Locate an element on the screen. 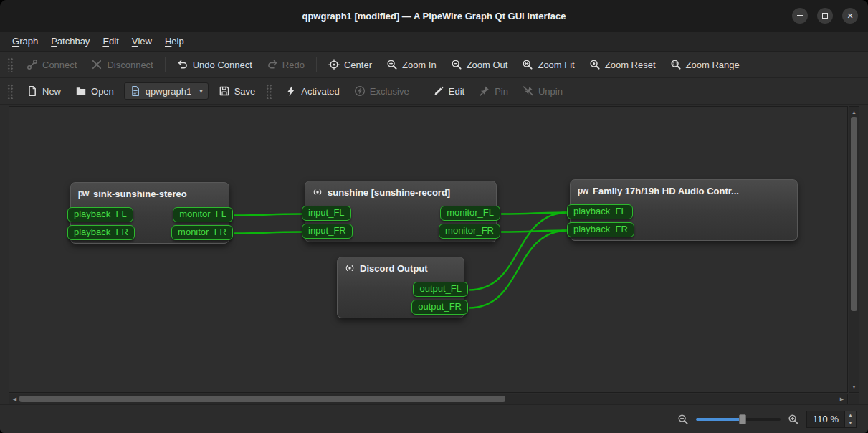 The width and height of the screenshot is (868, 433). spin-up-button: ▲ is located at coordinates (850, 416).